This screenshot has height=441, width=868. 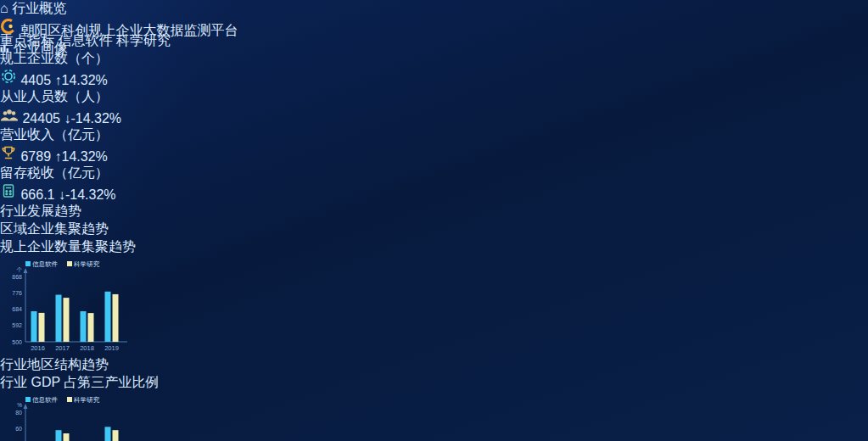 What do you see at coordinates (87, 348) in the screenshot?
I see `svg-text: 2018` at bounding box center [87, 348].